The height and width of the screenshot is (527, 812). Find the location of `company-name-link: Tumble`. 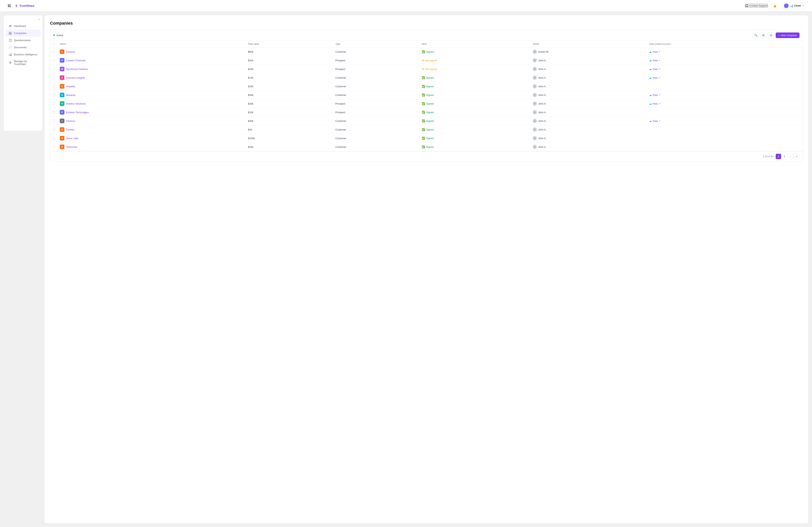

company-name-link: Tumble is located at coordinates (70, 130).